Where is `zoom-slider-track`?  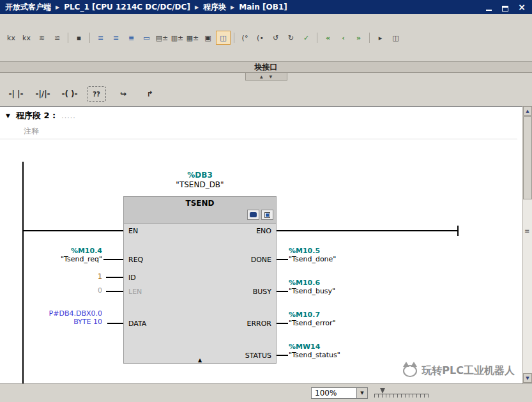
zoom-slider-track is located at coordinates (401, 396).